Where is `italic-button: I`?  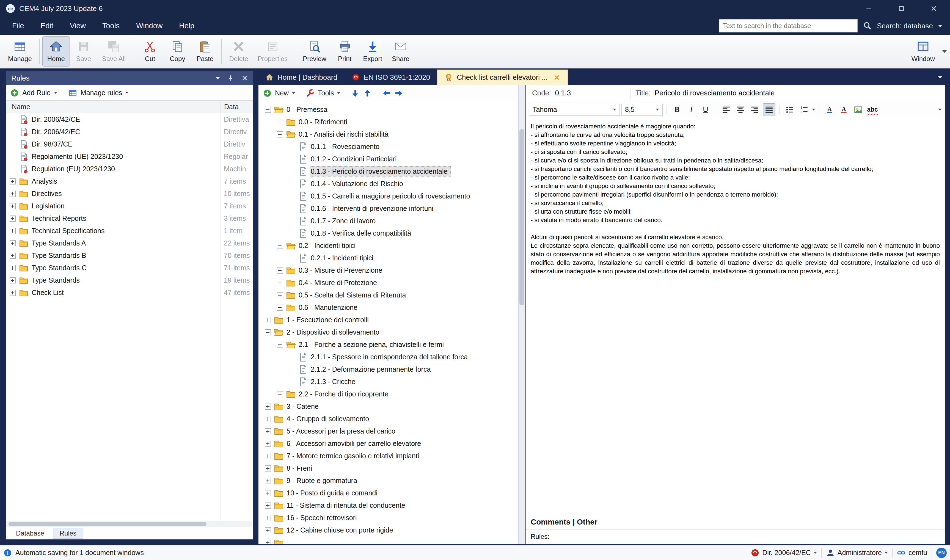 italic-button: I is located at coordinates (691, 109).